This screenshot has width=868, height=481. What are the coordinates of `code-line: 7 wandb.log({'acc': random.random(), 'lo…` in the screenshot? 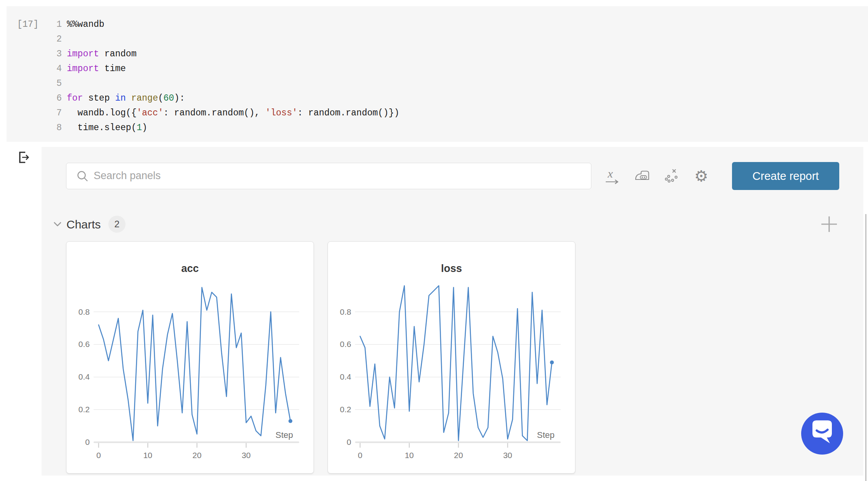 It's located at (437, 113).